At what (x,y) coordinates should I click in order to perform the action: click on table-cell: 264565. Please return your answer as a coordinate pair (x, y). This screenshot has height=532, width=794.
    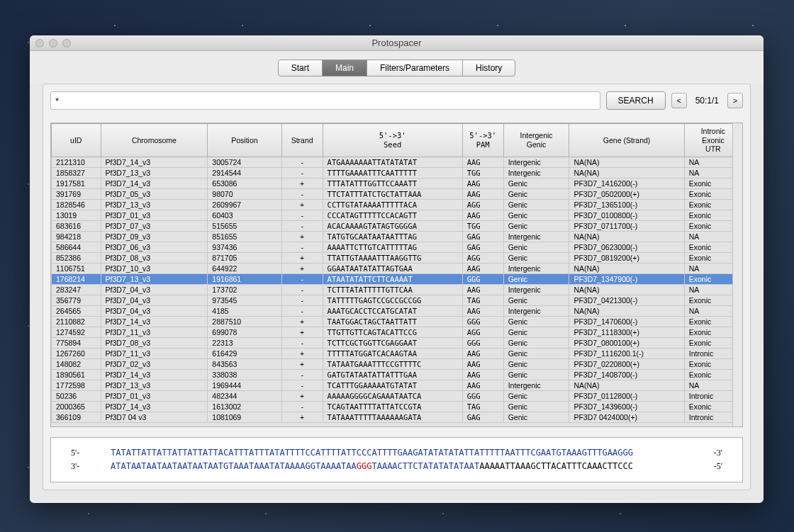
    Looking at the image, I should click on (77, 310).